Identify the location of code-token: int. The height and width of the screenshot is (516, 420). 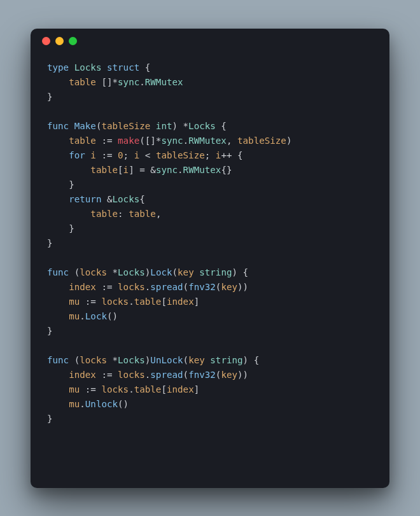
(164, 126).